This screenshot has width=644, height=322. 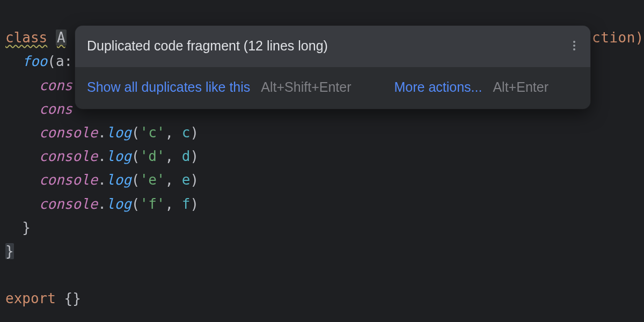 I want to click on code-line: console.log('f', f), so click(x=102, y=204).